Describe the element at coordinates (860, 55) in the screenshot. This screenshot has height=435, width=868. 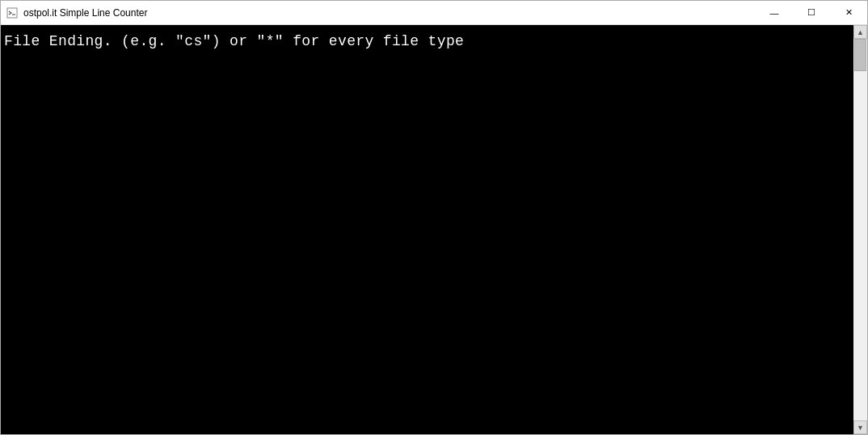
I see `scrollbar-thumb` at that location.